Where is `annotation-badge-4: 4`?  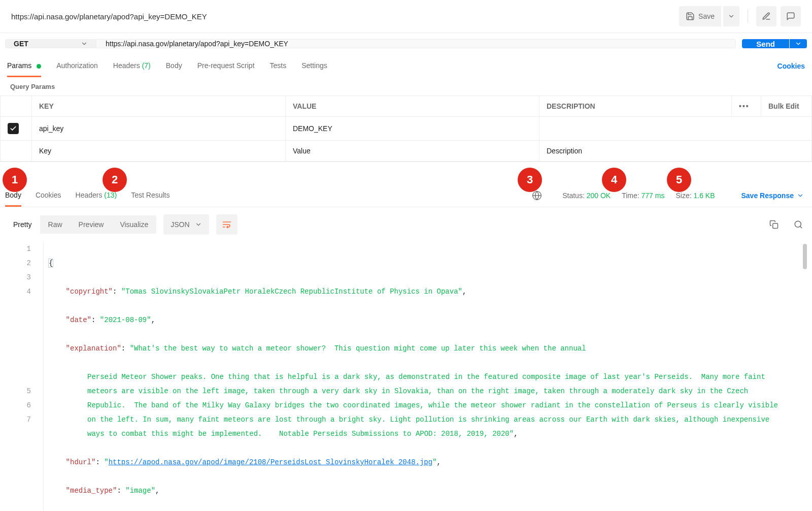
annotation-badge-4: 4 is located at coordinates (614, 180).